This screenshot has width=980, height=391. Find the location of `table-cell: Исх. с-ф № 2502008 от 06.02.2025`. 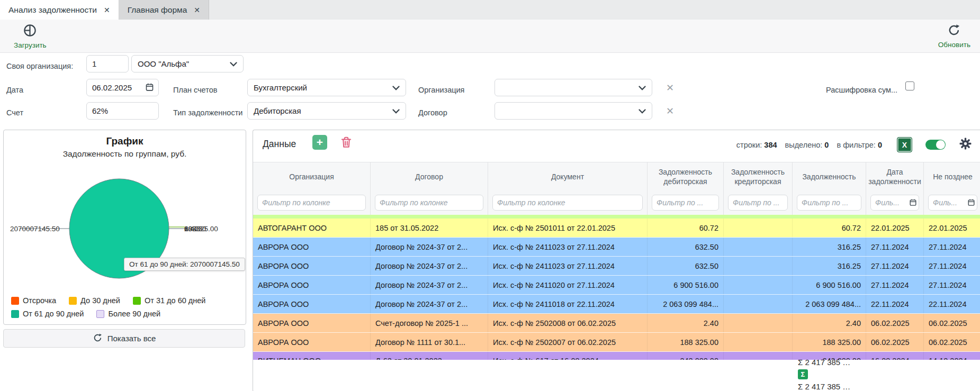

table-cell: Исх. с-ф № 2502008 от 06.02.2025 is located at coordinates (568, 323).